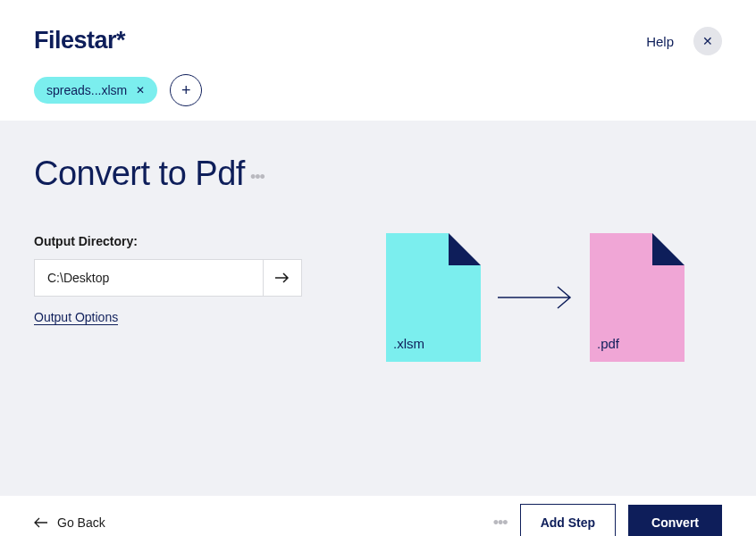 Image resolution: width=756 pixels, height=536 pixels. What do you see at coordinates (282, 278) in the screenshot?
I see `browse-directory-button` at bounding box center [282, 278].